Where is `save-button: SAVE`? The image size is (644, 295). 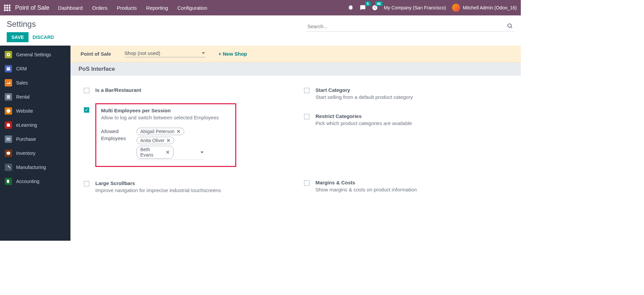 save-button: SAVE is located at coordinates (17, 37).